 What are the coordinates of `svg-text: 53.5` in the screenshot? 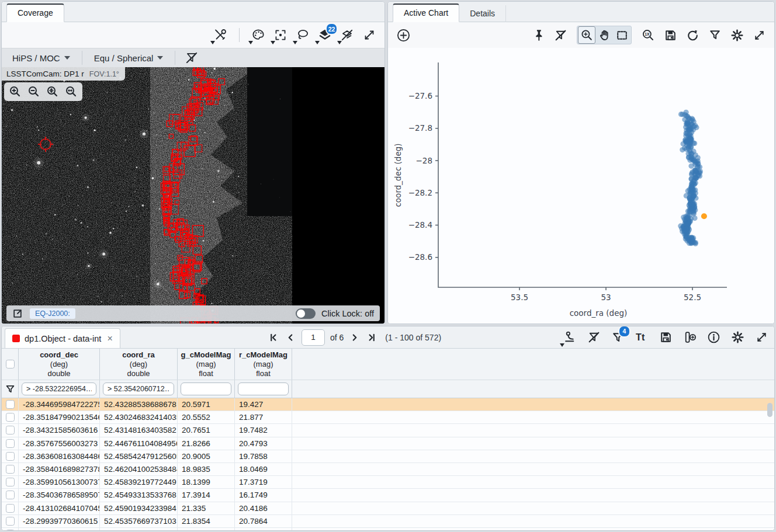 It's located at (519, 297).